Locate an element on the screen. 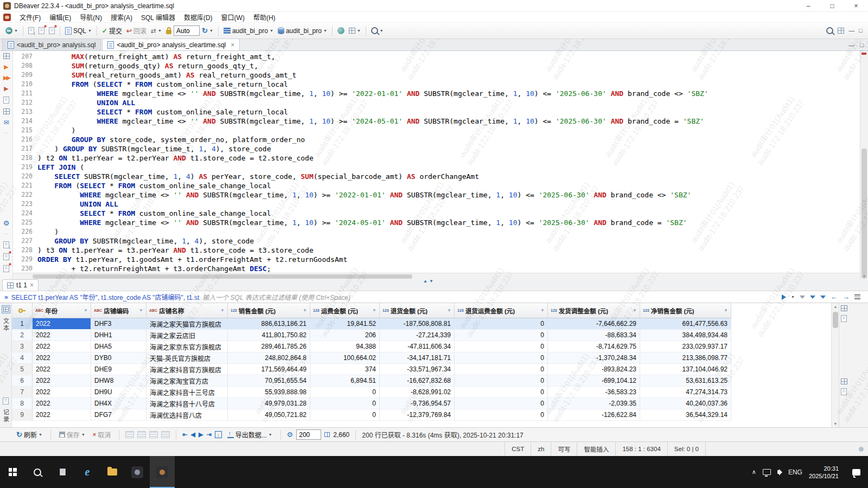  tab-analysis-cleartime-sql: <audit_bi_pro> analysis_cleartime.sql × is located at coordinates (171, 44).